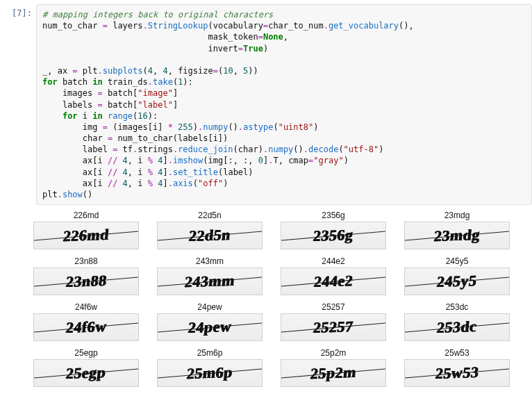 This screenshot has width=532, height=412. Describe the element at coordinates (333, 215) in the screenshot. I see `plot-title: 2356g` at that location.